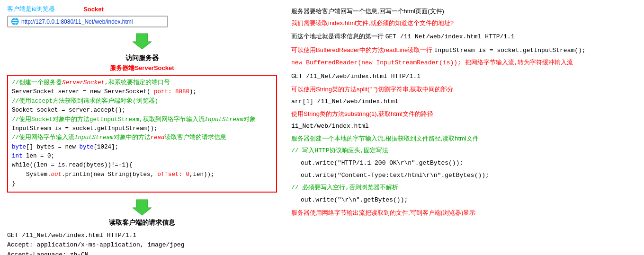  I want to click on code-line-8: byte[] bytes = new byte[1024];, so click(142, 148).